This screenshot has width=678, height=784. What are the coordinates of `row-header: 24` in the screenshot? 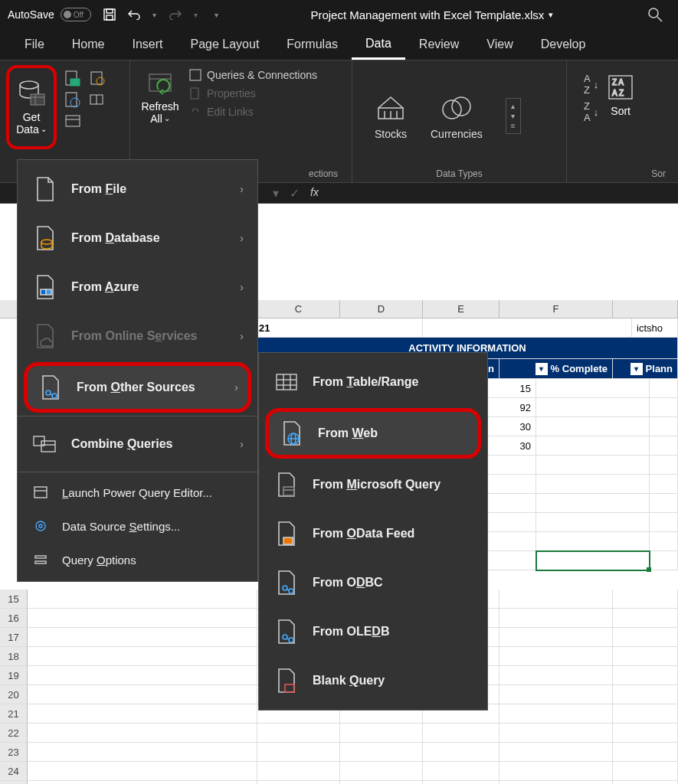 It's located at (14, 772).